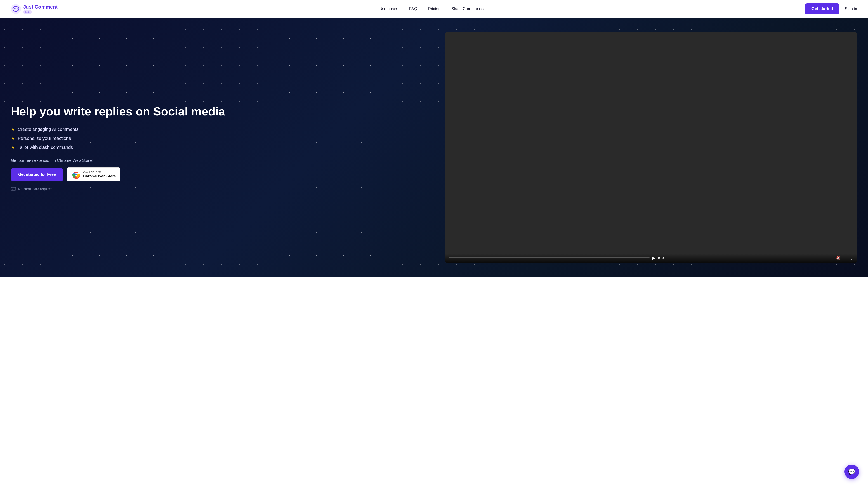  Describe the element at coordinates (13, 129) in the screenshot. I see `star-icon-1: ★` at that location.